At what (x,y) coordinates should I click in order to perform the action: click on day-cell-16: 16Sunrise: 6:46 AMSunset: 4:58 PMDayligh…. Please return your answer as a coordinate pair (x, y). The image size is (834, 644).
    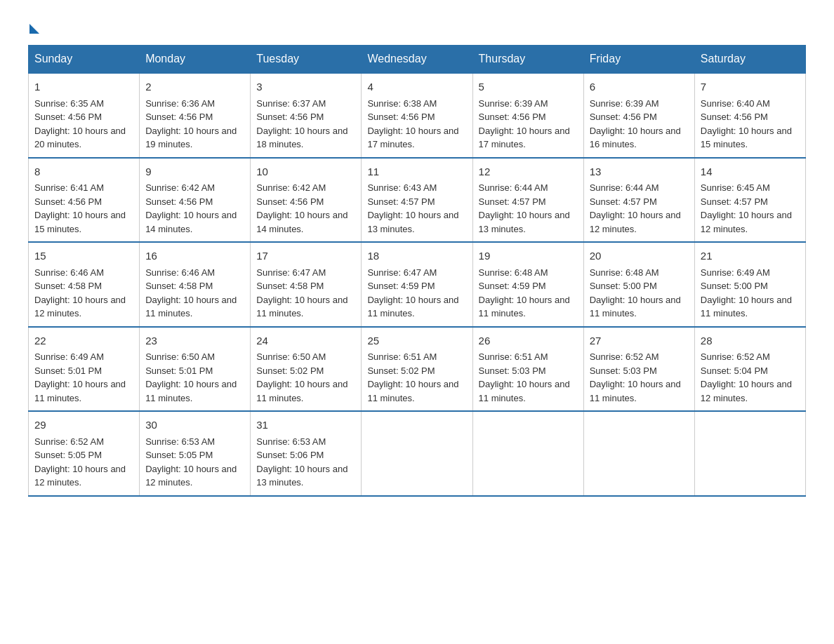
    Looking at the image, I should click on (195, 285).